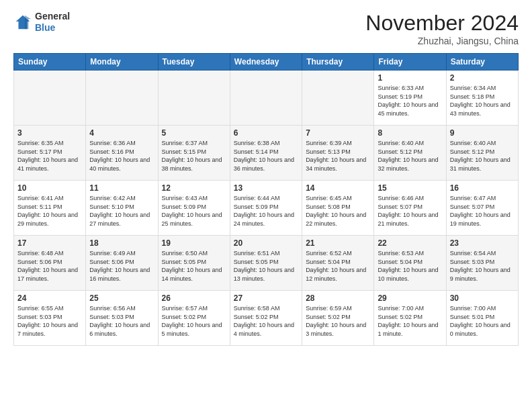 This screenshot has width=532, height=411. What do you see at coordinates (482, 78) in the screenshot?
I see `day-number: 2` at bounding box center [482, 78].